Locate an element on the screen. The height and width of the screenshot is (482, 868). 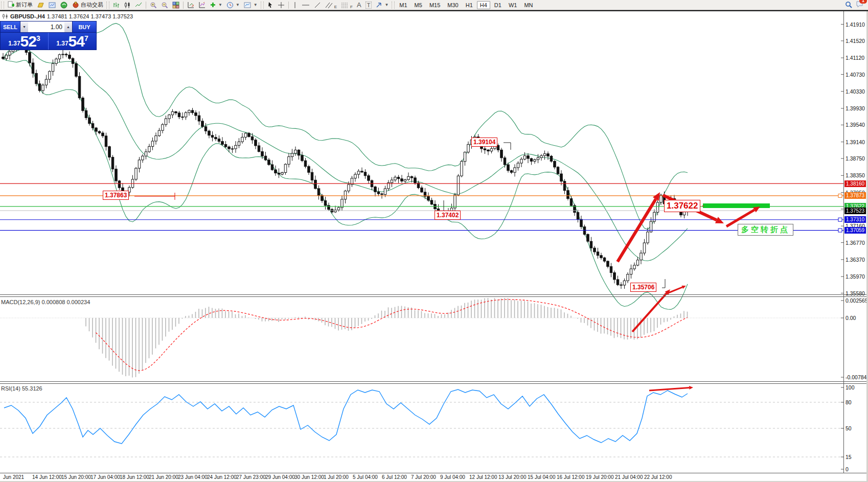
timeframe-button-h1: H1 is located at coordinates (469, 5).